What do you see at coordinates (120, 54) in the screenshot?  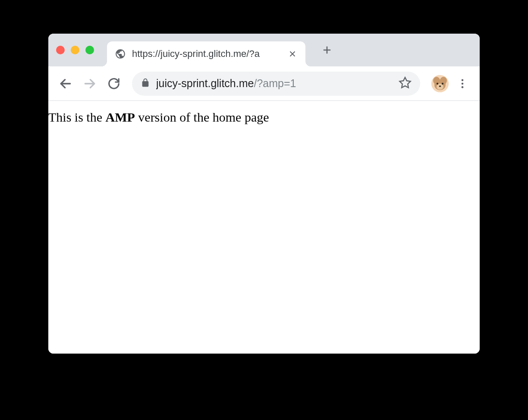 I see `globe-icon` at bounding box center [120, 54].